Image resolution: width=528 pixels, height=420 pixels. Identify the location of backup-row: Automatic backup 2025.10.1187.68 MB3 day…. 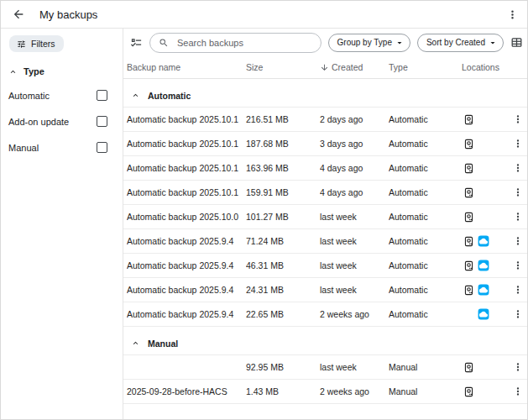
(326, 144).